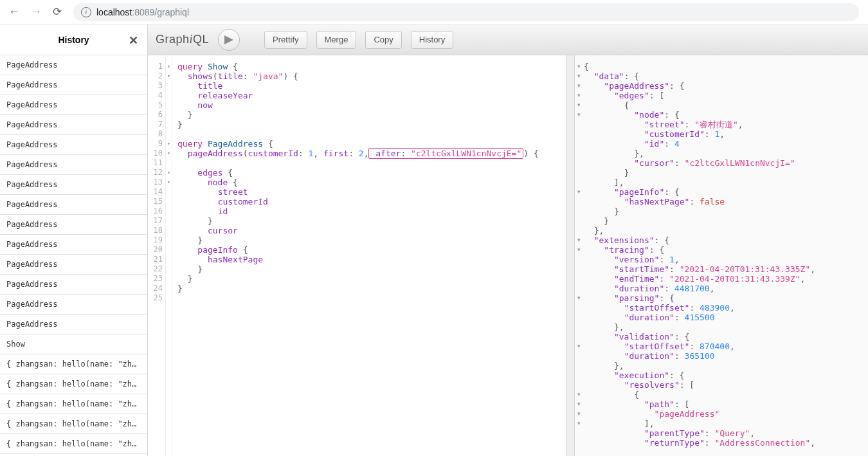  I want to click on nav-forward-icon: →, so click(36, 12).